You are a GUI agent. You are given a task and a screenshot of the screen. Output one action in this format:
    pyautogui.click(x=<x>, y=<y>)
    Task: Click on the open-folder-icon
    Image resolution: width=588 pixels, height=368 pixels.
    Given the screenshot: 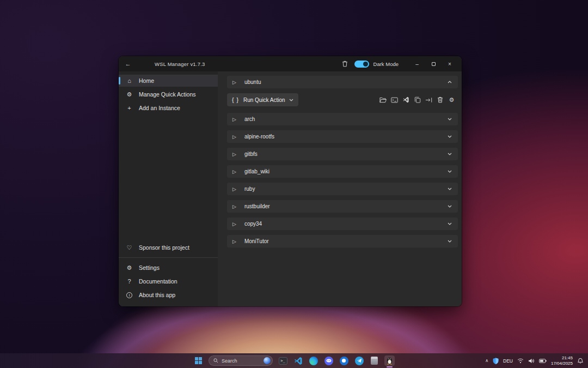 What is the action you would take?
    pyautogui.click(x=383, y=100)
    